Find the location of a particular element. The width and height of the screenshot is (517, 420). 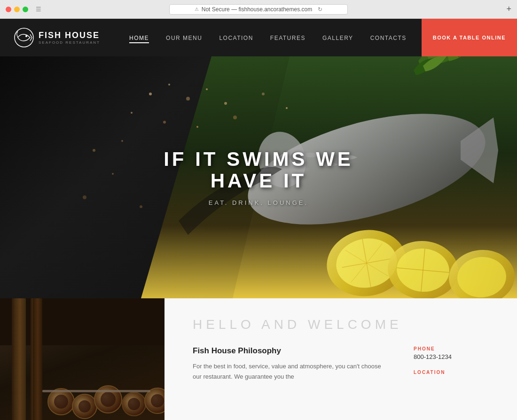

address-bar: ⚠ Not Secure — fishhouse.ancorathemes.co… is located at coordinates (258, 9).